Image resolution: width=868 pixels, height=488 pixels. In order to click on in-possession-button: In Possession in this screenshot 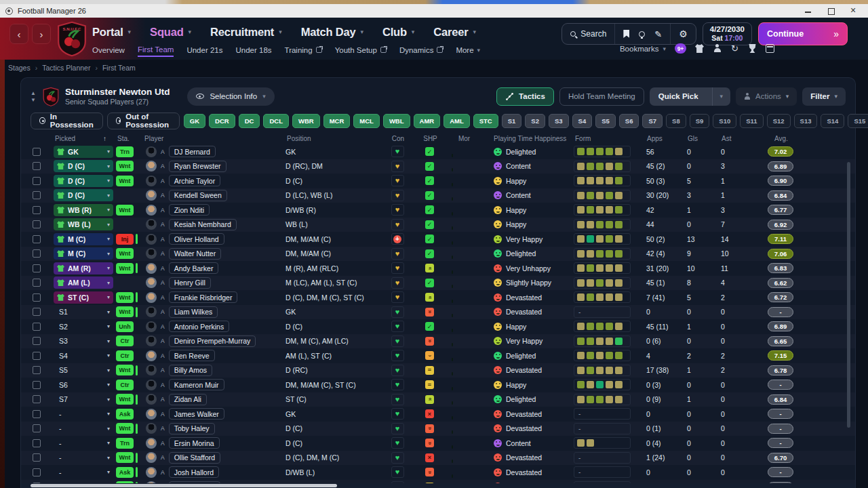, I will do `click(66, 121)`.